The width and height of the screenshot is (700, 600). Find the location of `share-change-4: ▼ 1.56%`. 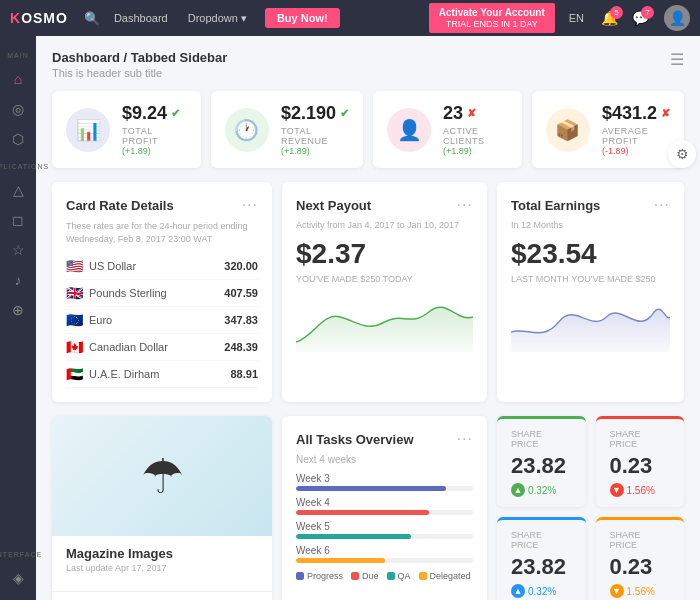

share-change-4: ▼ 1.56% is located at coordinates (640, 591).